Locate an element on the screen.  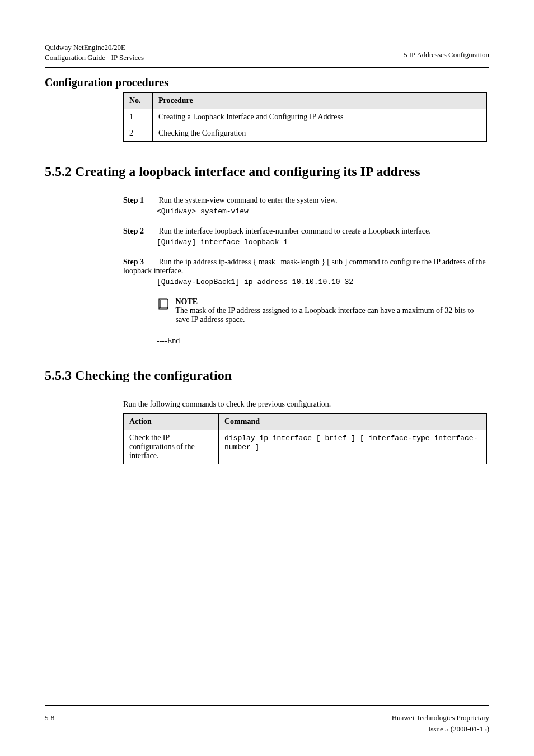
procedures-table: No. Procedure 1 Creating a Loopback Inte… is located at coordinates (305, 117).